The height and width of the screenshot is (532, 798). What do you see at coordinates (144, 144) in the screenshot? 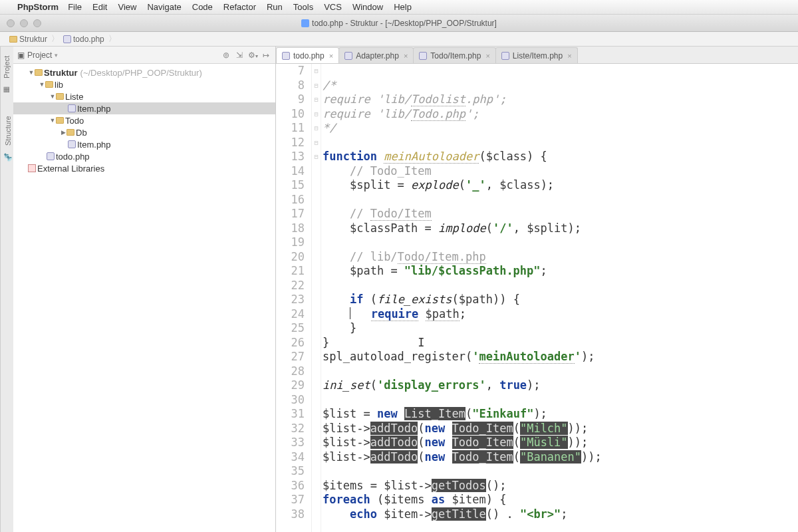
I see `tree-todo-item: Item.php` at bounding box center [144, 144].